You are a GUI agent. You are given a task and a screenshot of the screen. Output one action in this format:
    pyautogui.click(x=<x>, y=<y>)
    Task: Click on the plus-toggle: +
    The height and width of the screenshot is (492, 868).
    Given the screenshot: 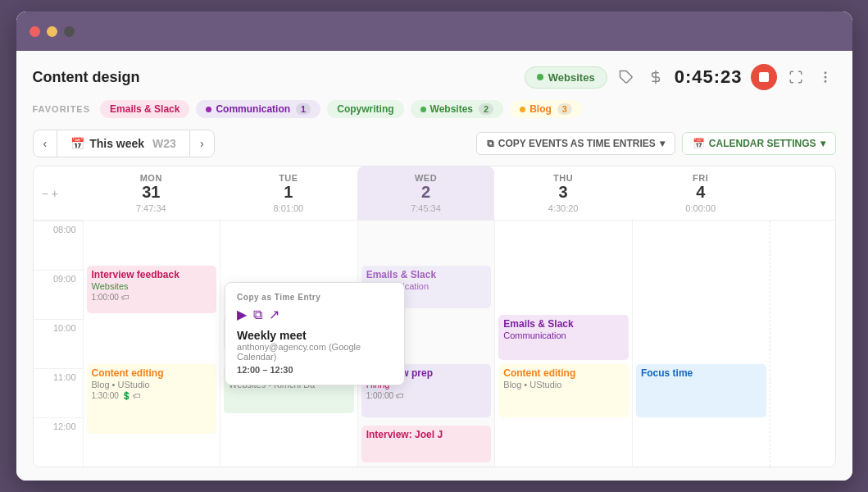 What is the action you would take?
    pyautogui.click(x=55, y=194)
    